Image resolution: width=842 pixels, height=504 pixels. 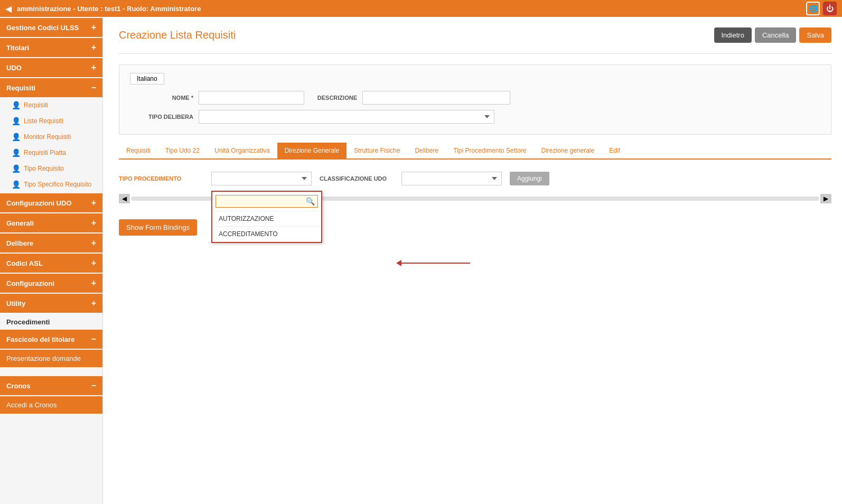 What do you see at coordinates (775, 35) in the screenshot?
I see `cancella-button: Cancella` at bounding box center [775, 35].